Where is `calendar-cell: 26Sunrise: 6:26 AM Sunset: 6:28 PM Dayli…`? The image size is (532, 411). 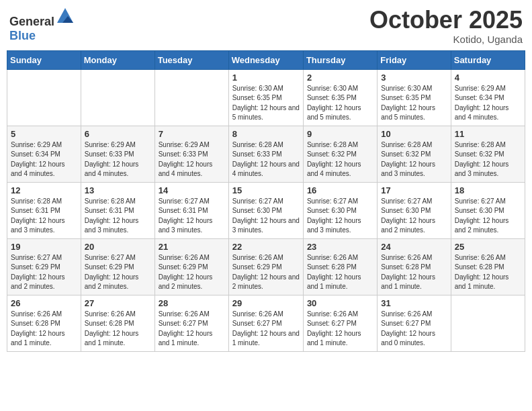 calendar-cell: 26Sunrise: 6:26 AM Sunset: 6:28 PM Dayli… is located at coordinates (44, 323).